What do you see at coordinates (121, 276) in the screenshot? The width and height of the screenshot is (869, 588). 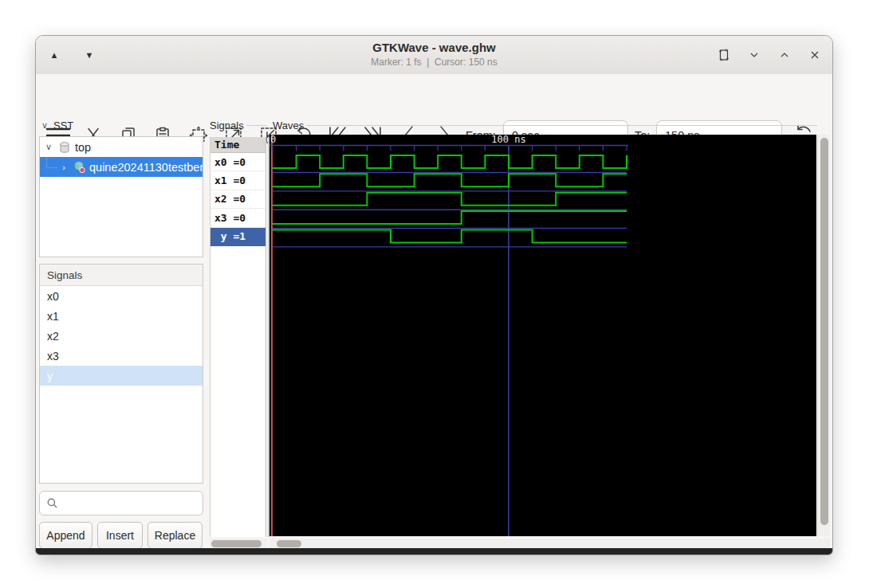 I see `signals-list-header: Signals` at bounding box center [121, 276].